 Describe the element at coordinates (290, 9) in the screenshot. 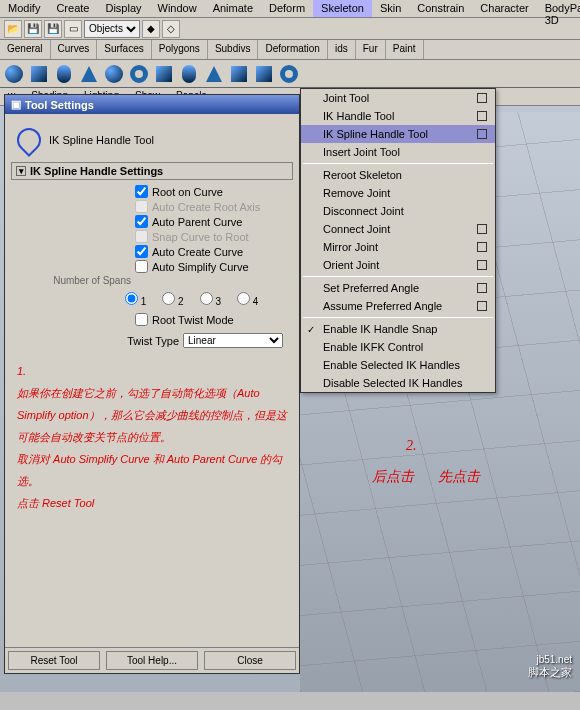

I see `main-menubar: ModifyCreateDisplayWindowAnimateDeformSk…` at that location.